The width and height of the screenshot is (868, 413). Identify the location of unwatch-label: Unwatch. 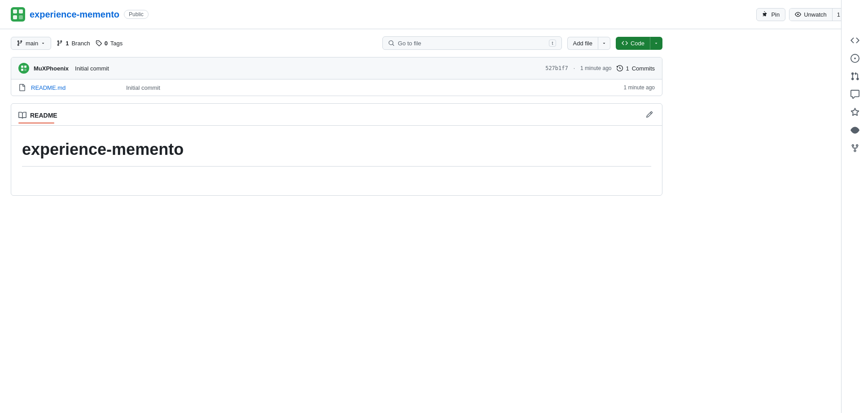
(815, 14).